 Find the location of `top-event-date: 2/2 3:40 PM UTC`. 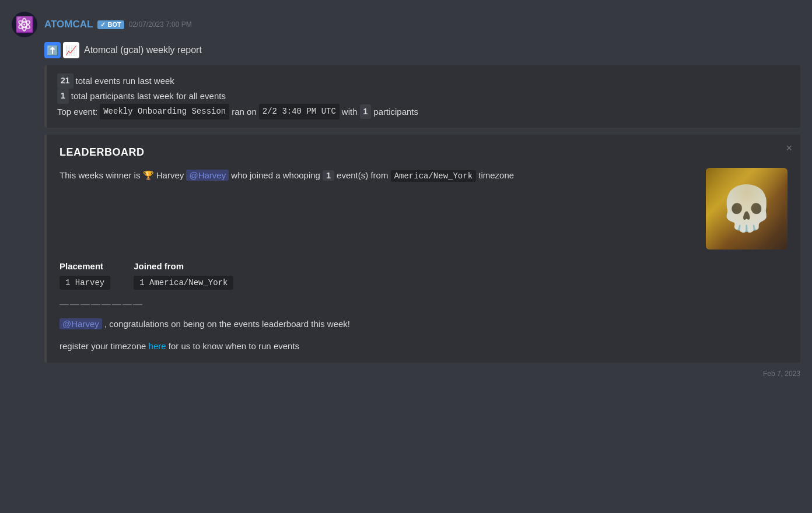

top-event-date: 2/2 3:40 PM UTC is located at coordinates (299, 112).